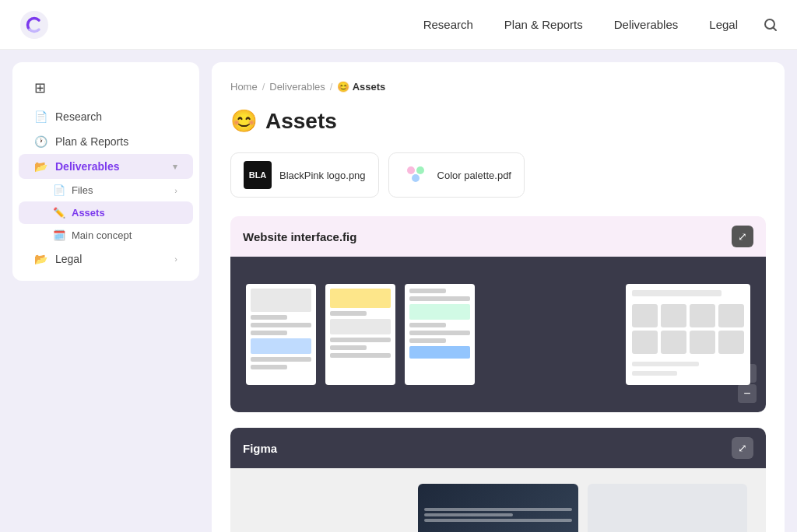 This screenshot has width=797, height=532. What do you see at coordinates (106, 117) in the screenshot?
I see `sidebar-item-research: 📄 Research` at bounding box center [106, 117].